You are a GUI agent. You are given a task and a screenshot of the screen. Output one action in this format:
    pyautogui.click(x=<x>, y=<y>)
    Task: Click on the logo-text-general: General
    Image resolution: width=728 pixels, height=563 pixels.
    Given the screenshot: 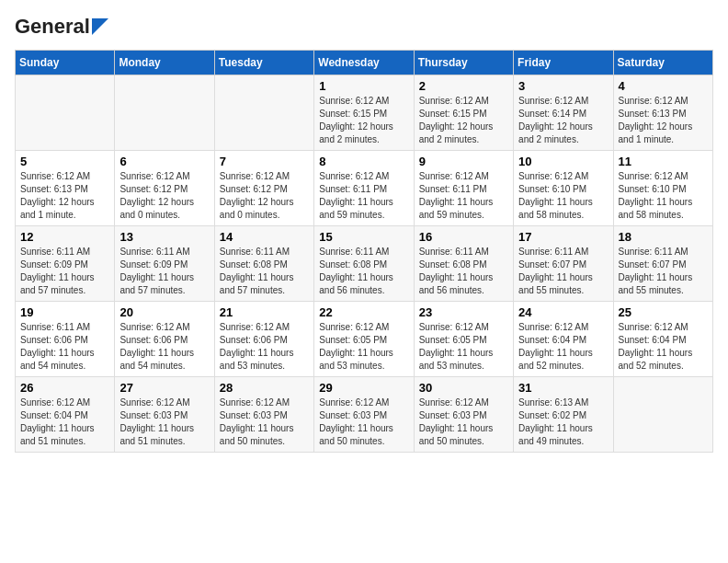 What is the action you would take?
    pyautogui.click(x=52, y=27)
    